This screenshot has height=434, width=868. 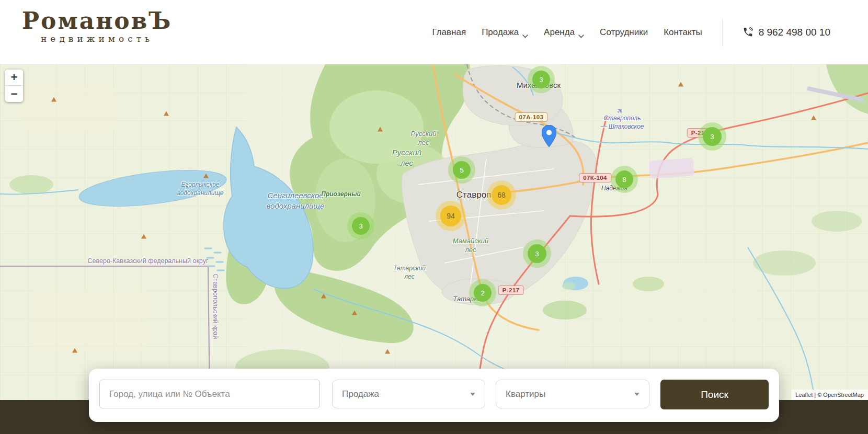 What do you see at coordinates (841, 395) in the screenshot?
I see `attribution-link-osm: © OpenStreetMap` at bounding box center [841, 395].